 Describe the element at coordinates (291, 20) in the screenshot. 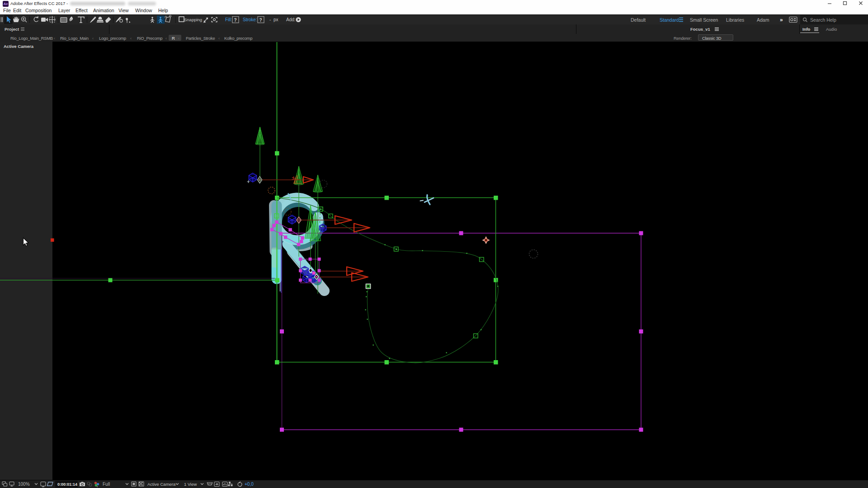

I see `svg-text: Add:` at that location.